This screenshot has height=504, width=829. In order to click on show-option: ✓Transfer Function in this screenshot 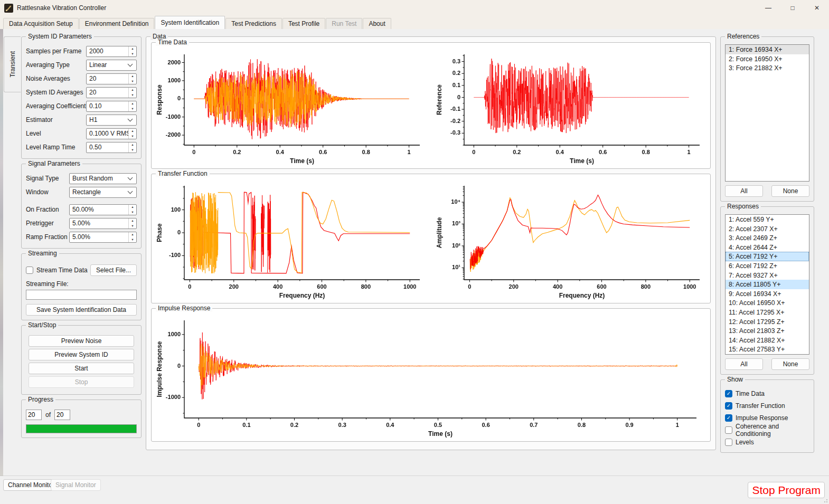, I will do `click(767, 405)`.